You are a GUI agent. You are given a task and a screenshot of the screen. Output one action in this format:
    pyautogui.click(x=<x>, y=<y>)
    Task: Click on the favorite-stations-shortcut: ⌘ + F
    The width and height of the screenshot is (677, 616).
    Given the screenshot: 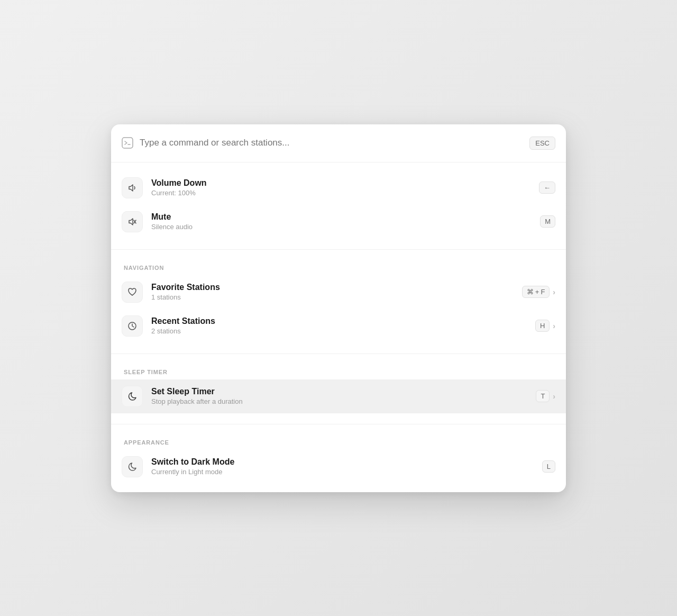 What is the action you would take?
    pyautogui.click(x=536, y=292)
    